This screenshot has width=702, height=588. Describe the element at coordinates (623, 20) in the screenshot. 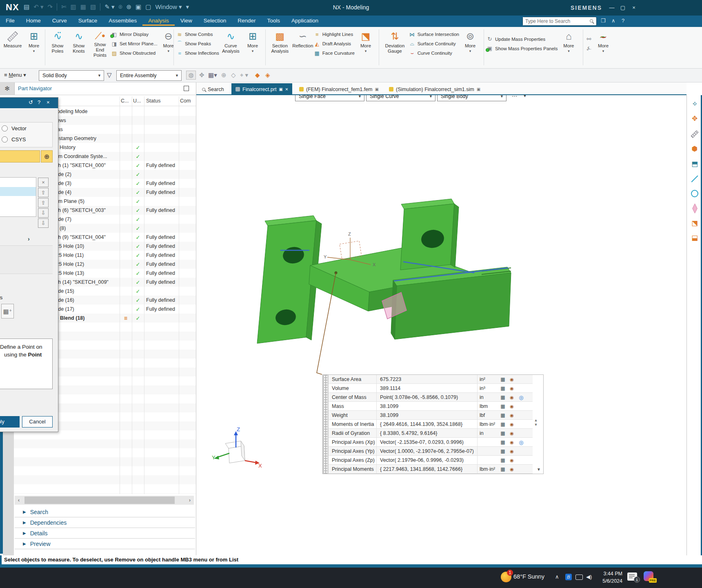

I see `help-icon: ?` at that location.